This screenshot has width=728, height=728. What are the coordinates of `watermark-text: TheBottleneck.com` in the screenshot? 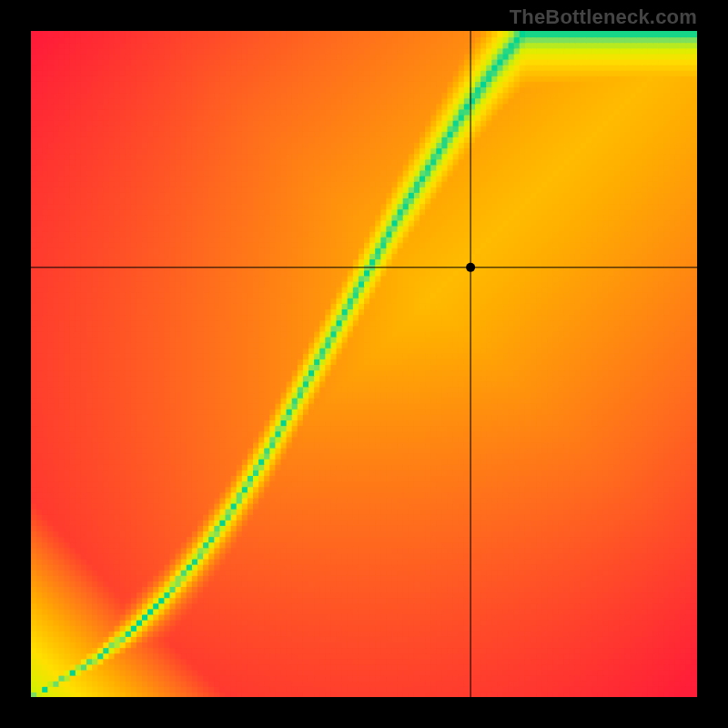 It's located at (603, 17).